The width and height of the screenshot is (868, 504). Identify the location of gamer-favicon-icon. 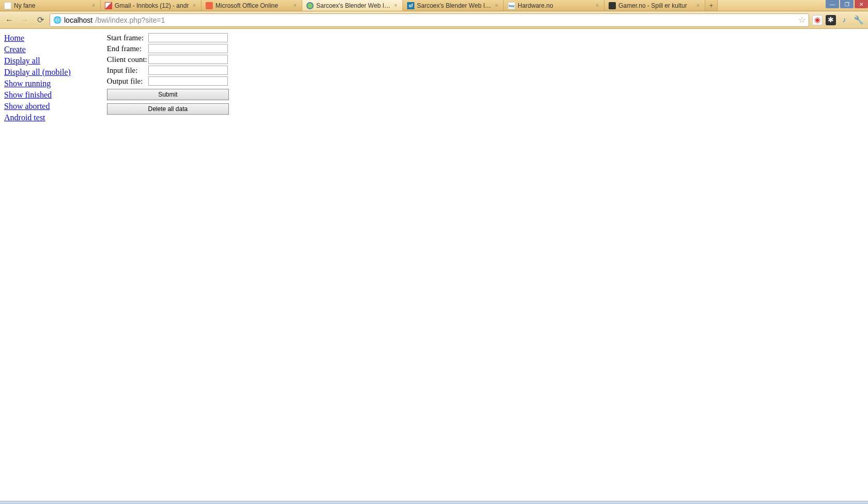
(612, 6).